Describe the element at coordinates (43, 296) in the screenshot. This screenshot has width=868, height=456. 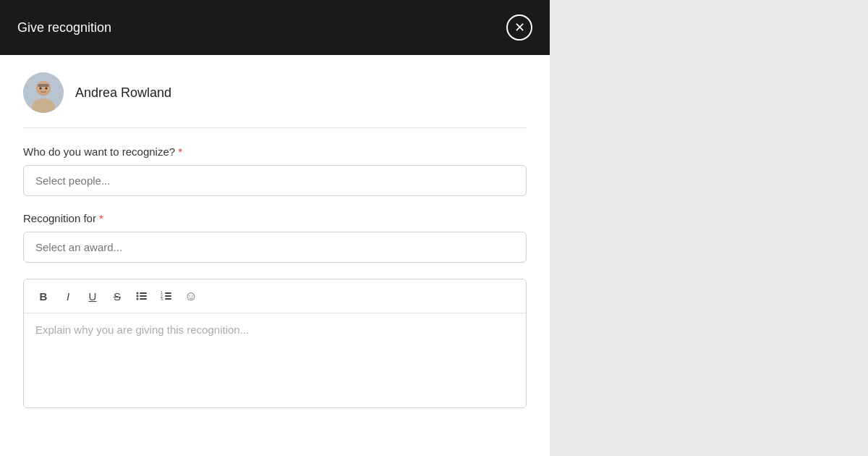
I see `bold-button: B` at that location.